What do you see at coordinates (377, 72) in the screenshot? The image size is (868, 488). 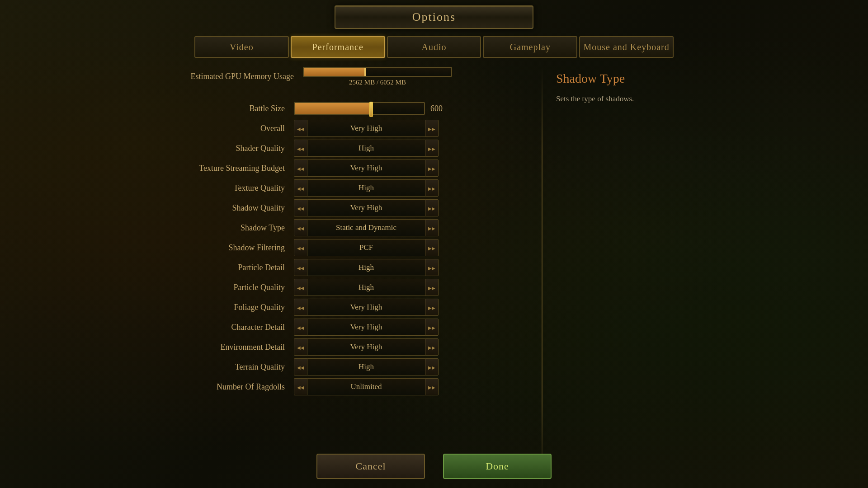 I see `gpu-bar-track` at bounding box center [377, 72].